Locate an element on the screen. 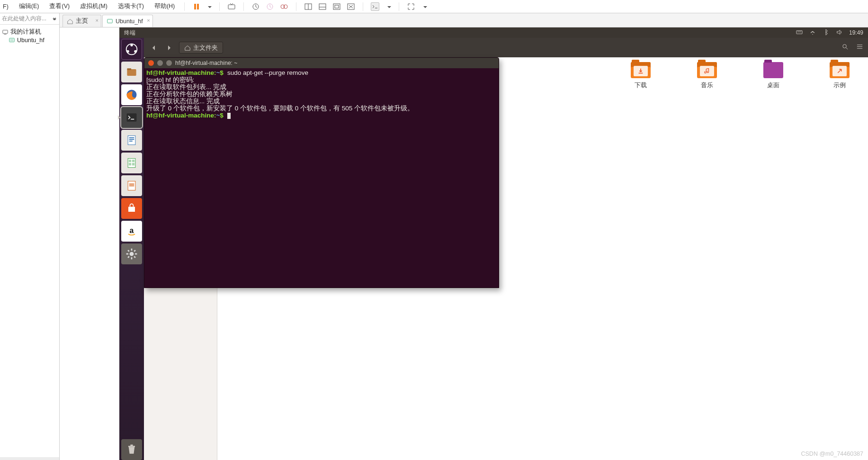 The image size is (868, 460). folder-examples: 示例 is located at coordinates (840, 76).